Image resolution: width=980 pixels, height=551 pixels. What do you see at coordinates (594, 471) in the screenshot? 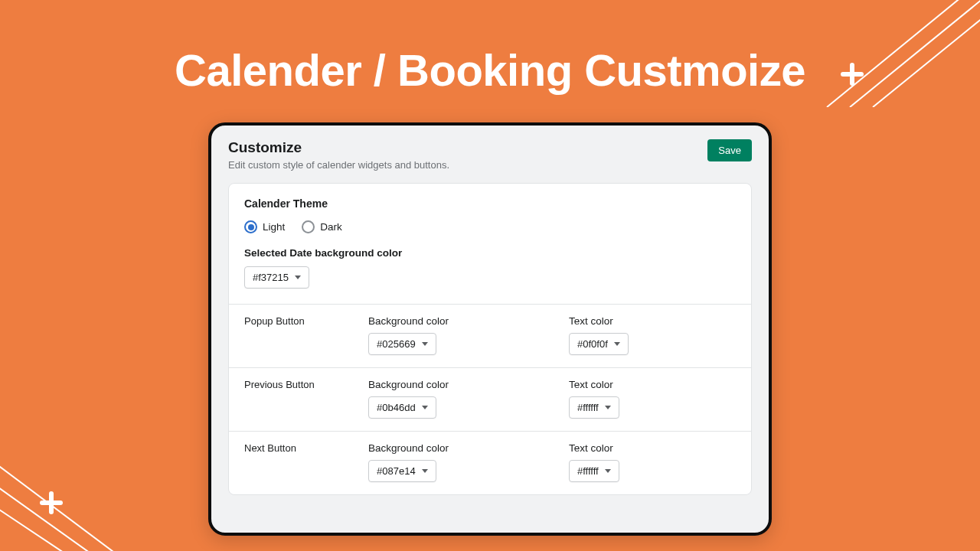
I see `next-text-color-picker: #ffffff` at bounding box center [594, 471].